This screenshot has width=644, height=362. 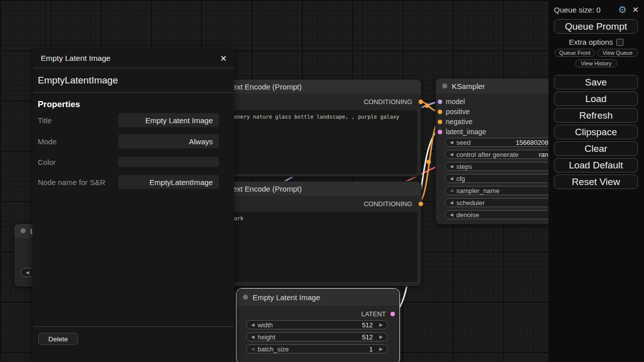 What do you see at coordinates (596, 149) in the screenshot?
I see `clear-button: Clear` at bounding box center [596, 149].